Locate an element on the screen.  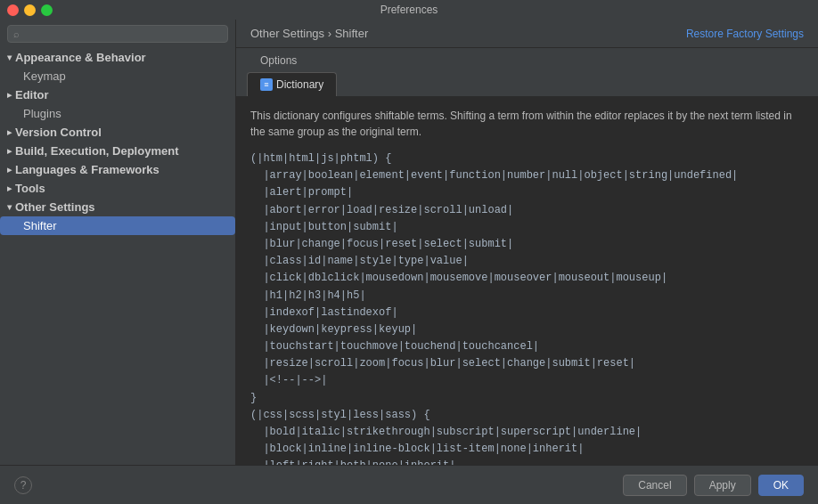
sidebar-item-label: Version Control is located at coordinates (59, 132).